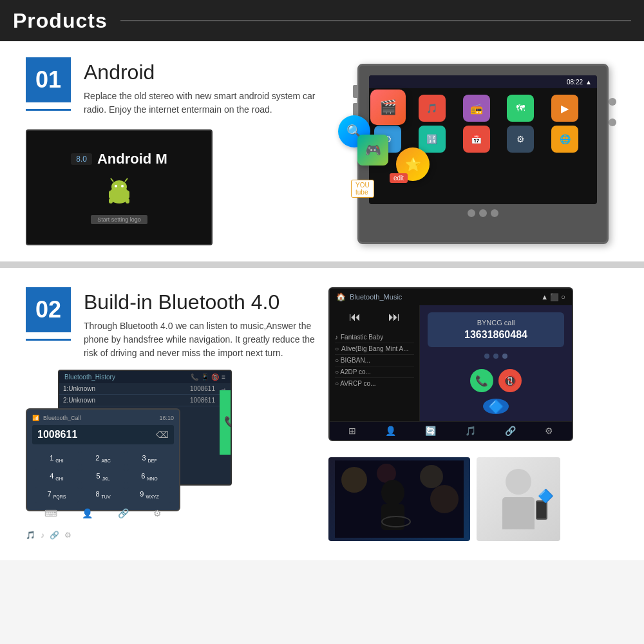 This screenshot has height=644, width=644. Describe the element at coordinates (432, 139) in the screenshot. I see `app-calculator: 🔢` at that location.